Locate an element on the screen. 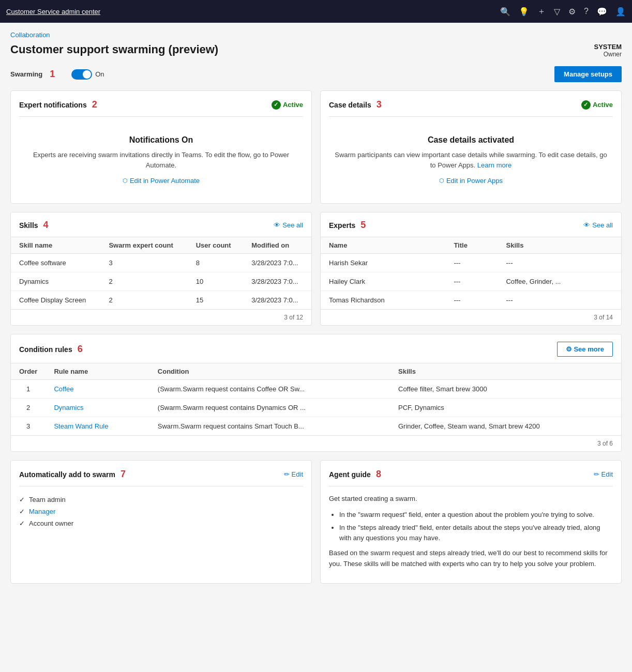  auto-add-title: Automatically add to swarm 7 is located at coordinates (72, 475).